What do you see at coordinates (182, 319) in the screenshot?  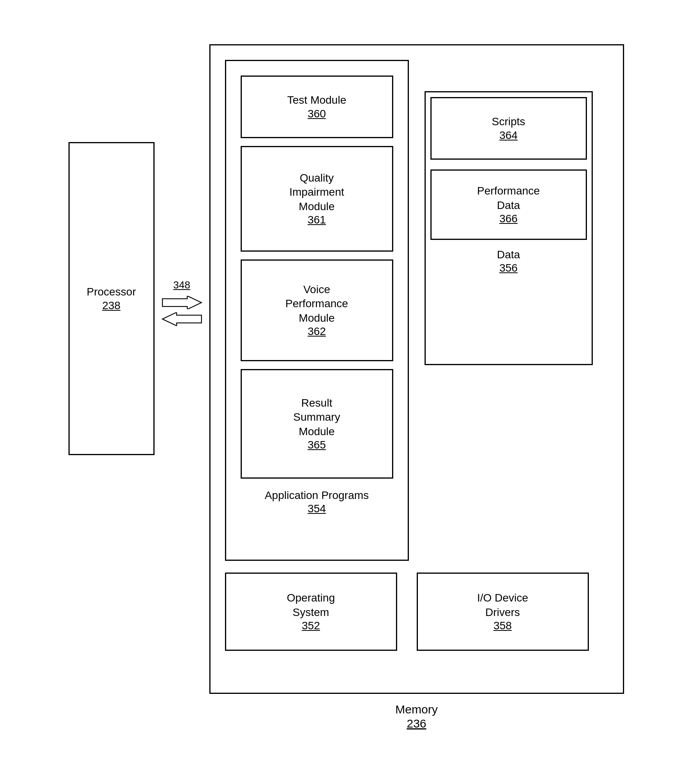 I see `left-arrow` at bounding box center [182, 319].